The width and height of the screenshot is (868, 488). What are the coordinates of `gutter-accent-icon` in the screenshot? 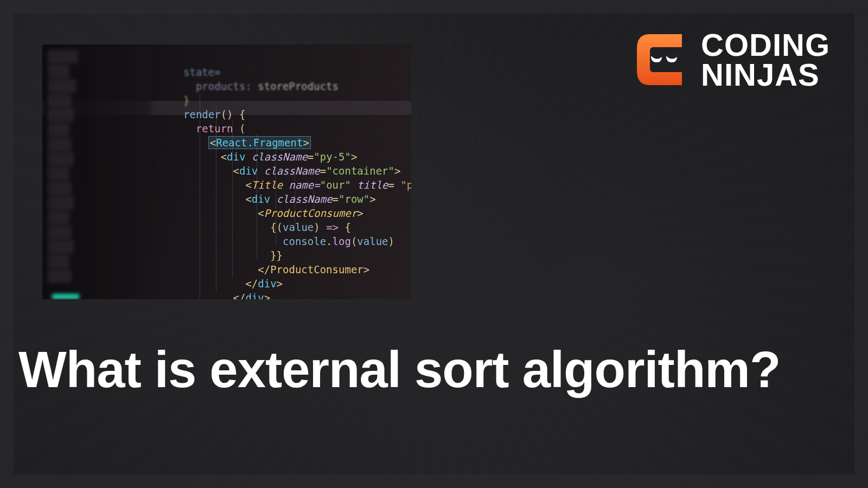 It's located at (66, 297).